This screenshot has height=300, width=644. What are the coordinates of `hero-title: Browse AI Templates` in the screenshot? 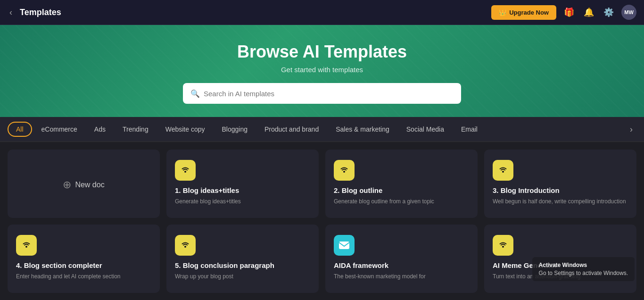 It's located at (322, 52).